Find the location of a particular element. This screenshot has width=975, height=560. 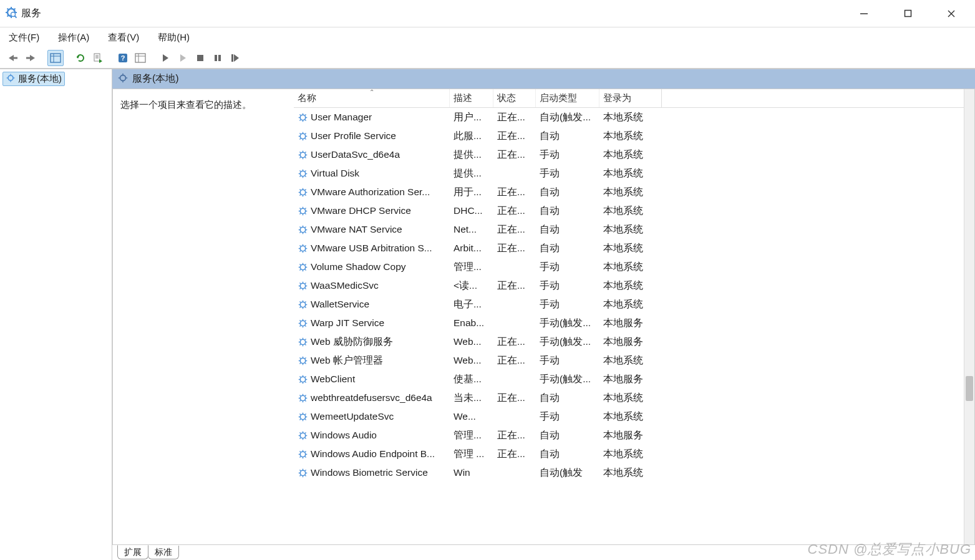

menu-view: 查看(V) is located at coordinates (124, 37).